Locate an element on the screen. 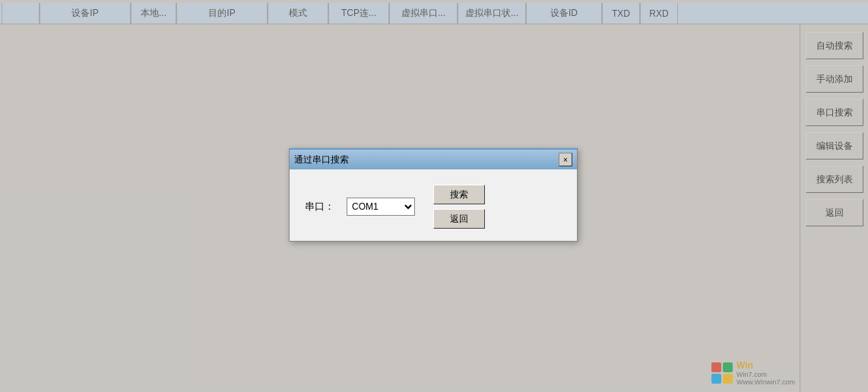 The height and width of the screenshot is (392, 868). serial-select: COM1 COM2 COM3 COM4 is located at coordinates (381, 207).